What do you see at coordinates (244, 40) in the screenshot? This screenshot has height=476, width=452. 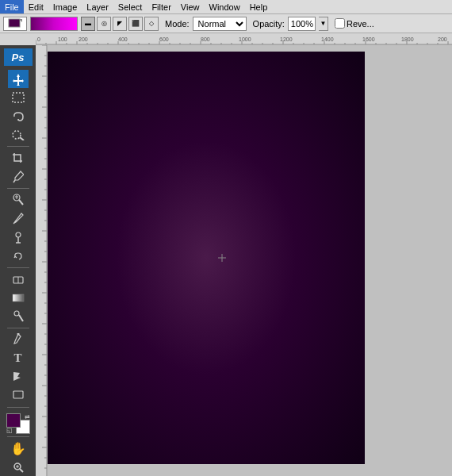 I see `ruler-top-svg: 0 100 200 400 600 800 1000` at bounding box center [244, 40].